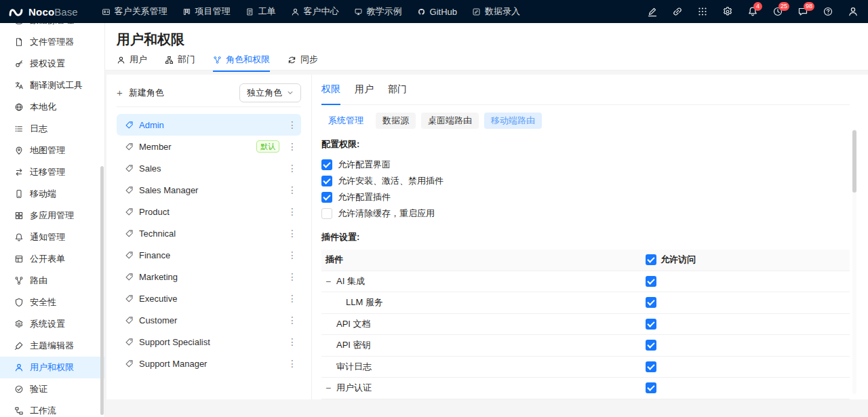 This screenshot has width=868, height=417. What do you see at coordinates (315, 12) in the screenshot?
I see `topnav-item-customer-center: 客户中心` at bounding box center [315, 12].